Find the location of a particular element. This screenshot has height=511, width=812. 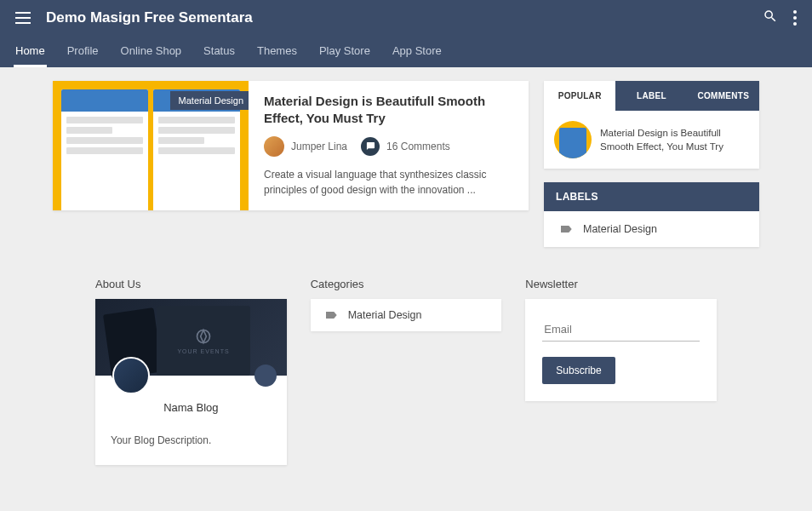

label-item: Material Design is located at coordinates (652, 229).